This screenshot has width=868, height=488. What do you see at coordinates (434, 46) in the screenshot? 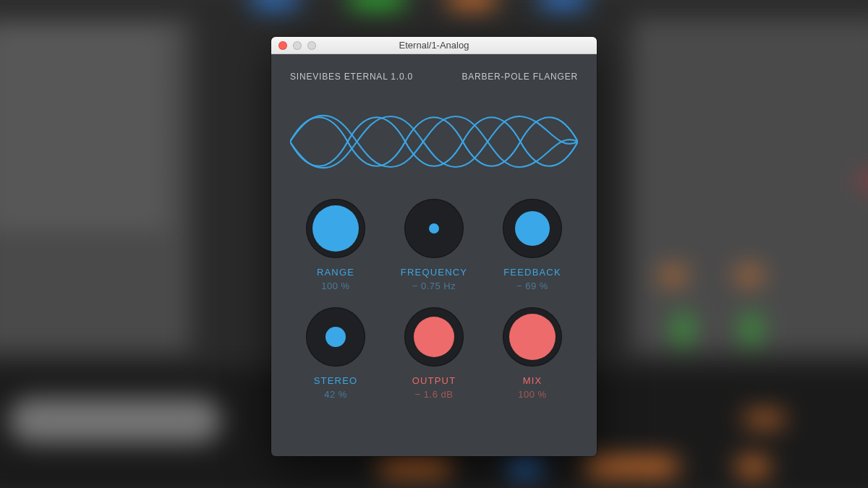
I see `window-titlebar: Eternal/1-Analog` at bounding box center [434, 46].